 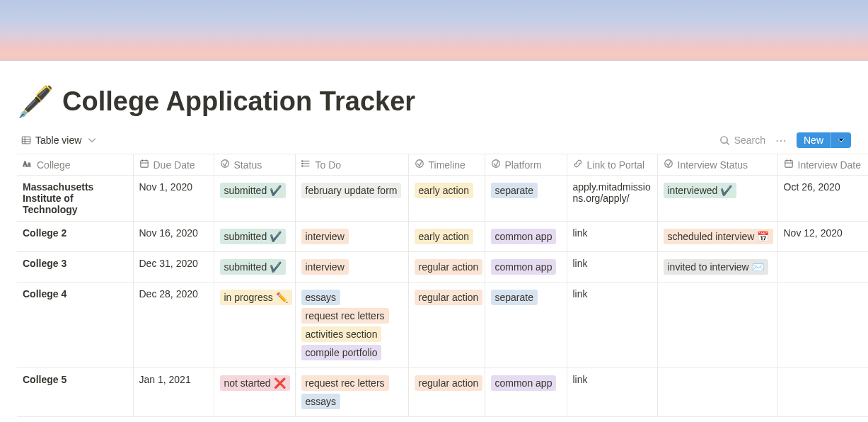 I want to click on cell-due: Jan 1, 2021, so click(x=173, y=392).